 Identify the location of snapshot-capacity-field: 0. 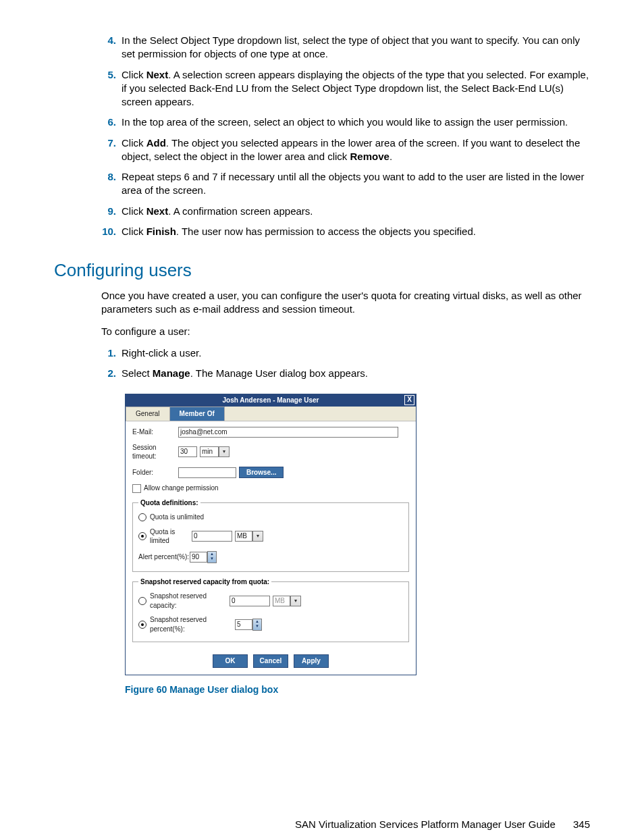
(250, 601).